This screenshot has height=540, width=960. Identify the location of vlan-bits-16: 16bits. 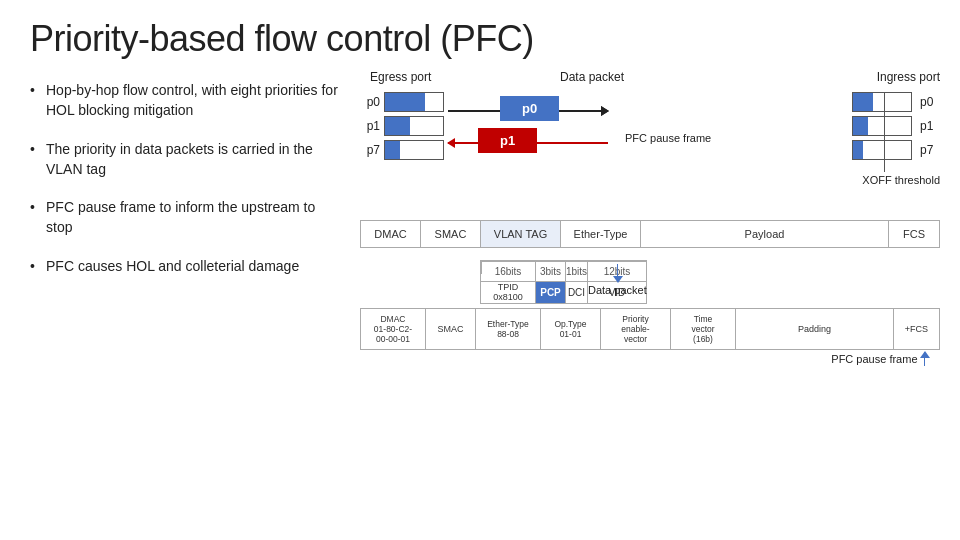
(508, 271).